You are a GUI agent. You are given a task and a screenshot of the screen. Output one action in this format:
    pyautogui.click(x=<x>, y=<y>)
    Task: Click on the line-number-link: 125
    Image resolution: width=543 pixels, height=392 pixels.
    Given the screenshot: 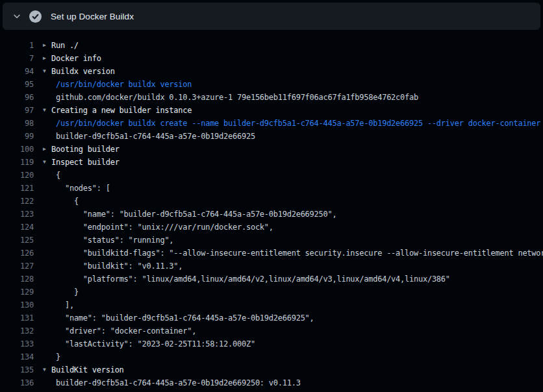 What is the action you would take?
    pyautogui.click(x=17, y=240)
    